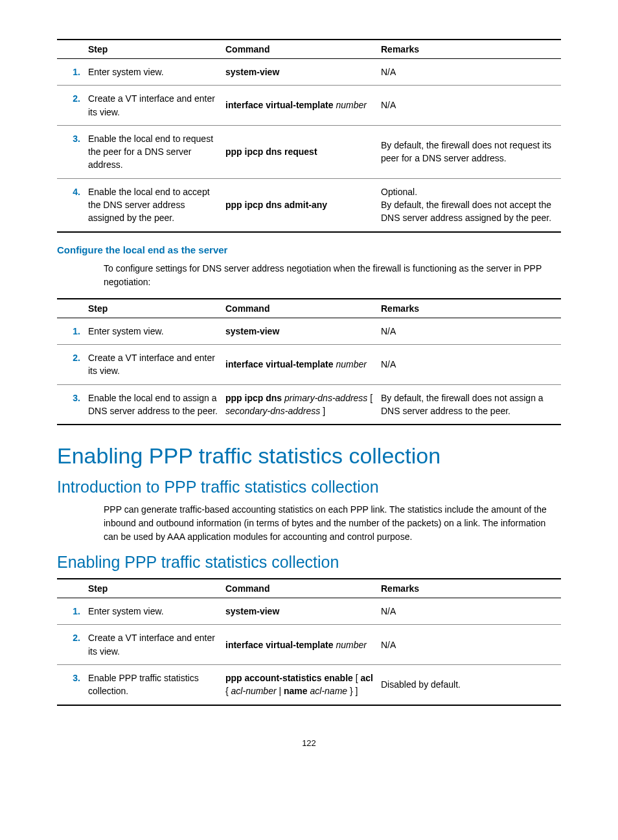 The height and width of the screenshot is (840, 618). I want to click on heading-enabling-ppp: Enabling PPP traffic statistics collecti…, so click(309, 456).